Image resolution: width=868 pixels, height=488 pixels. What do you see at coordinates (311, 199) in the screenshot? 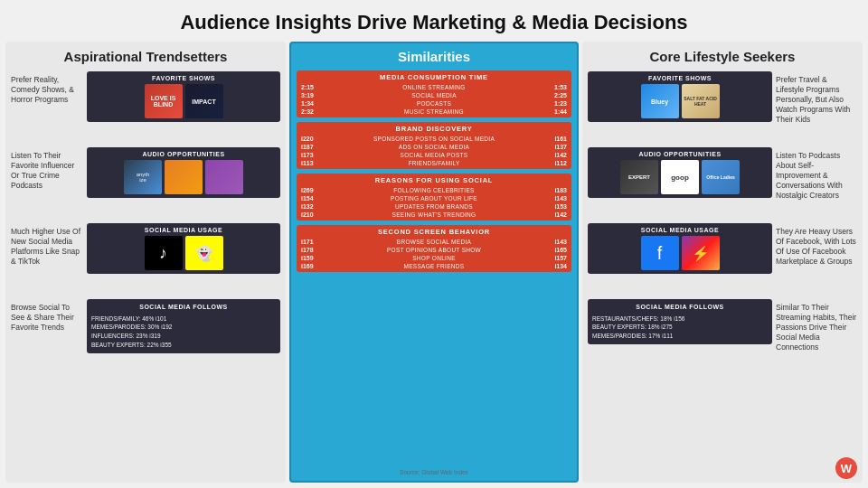
I see `reasons-row-2-left: i154` at bounding box center [311, 199].